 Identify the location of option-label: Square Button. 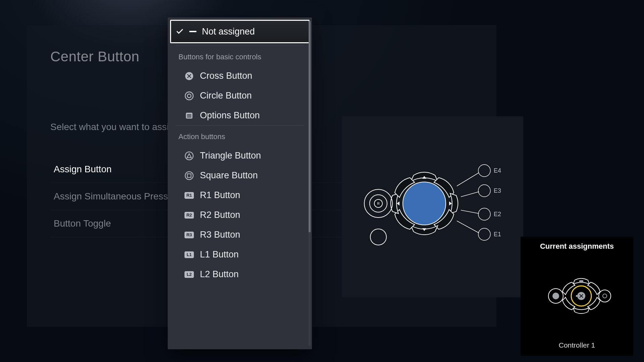
(229, 176).